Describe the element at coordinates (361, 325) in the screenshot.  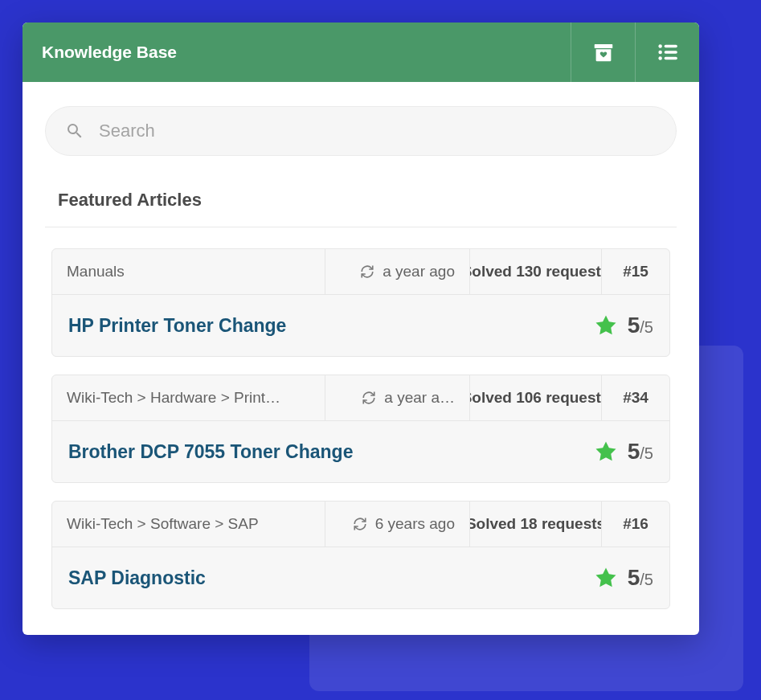
I see `article-body: HP Printer Toner Change 5 /5` at that location.